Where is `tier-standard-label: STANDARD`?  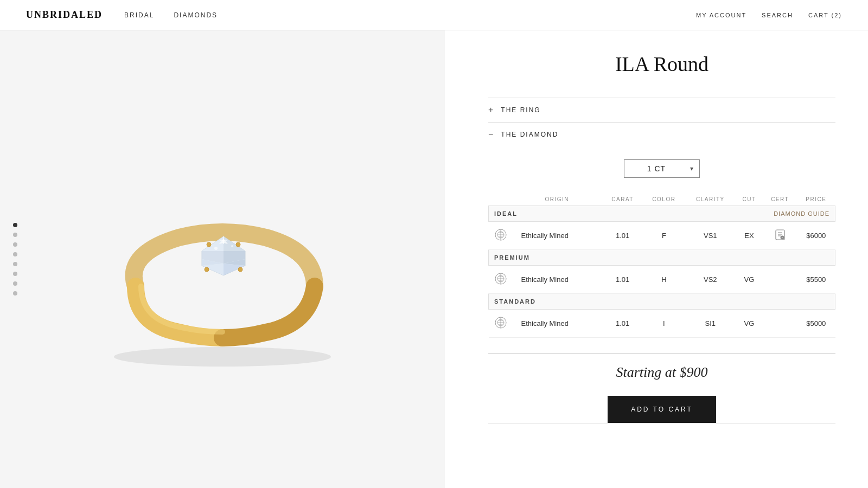
tier-standard-label: STANDARD is located at coordinates (515, 301).